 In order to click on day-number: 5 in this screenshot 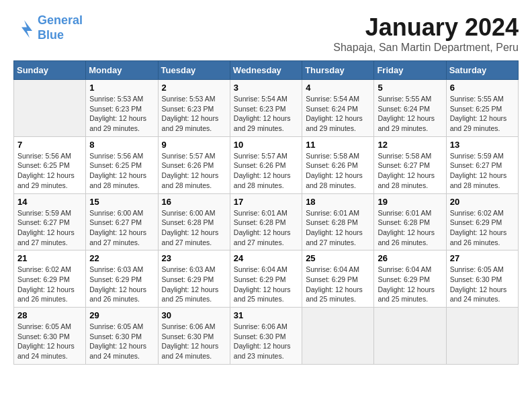, I will do `click(410, 87)`.